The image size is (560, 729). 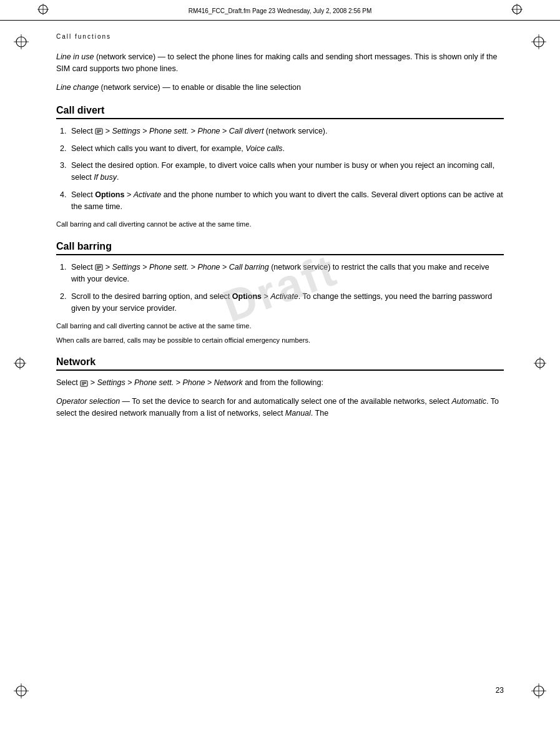 What do you see at coordinates (282, 302) in the screenshot?
I see `barring-step2-text: Scroll to the desired barring option, an…` at bounding box center [282, 302].